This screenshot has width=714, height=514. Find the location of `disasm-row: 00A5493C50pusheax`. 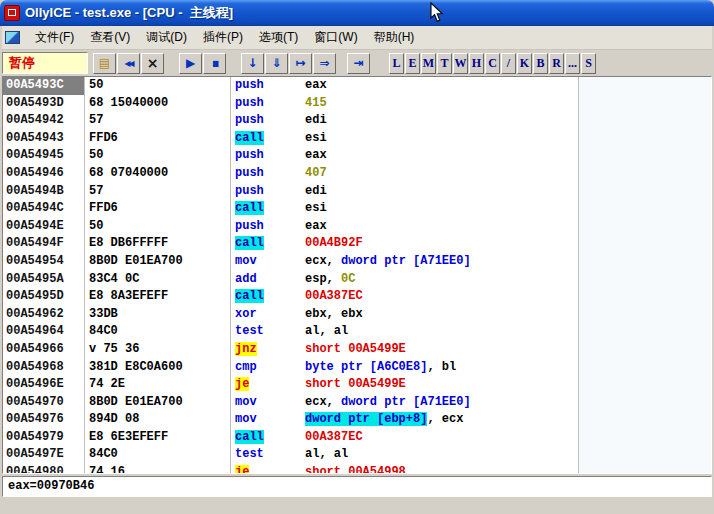

disasm-row: 00A5493C50pusheax is located at coordinates (357, 86).